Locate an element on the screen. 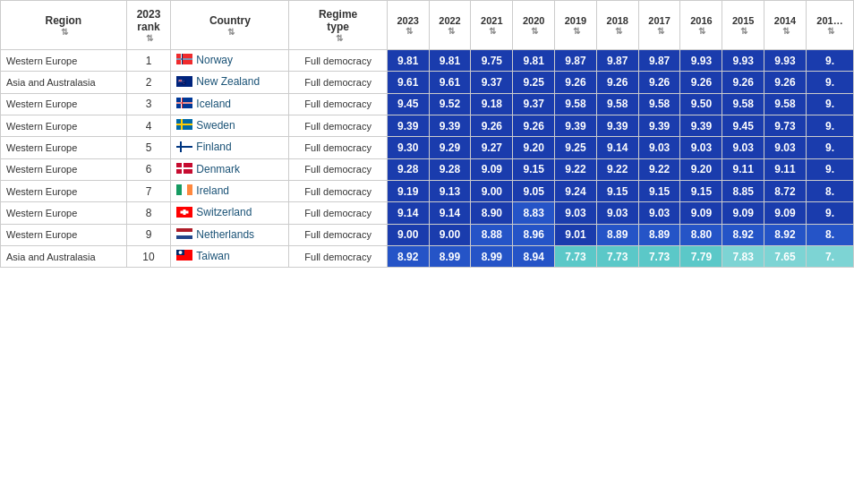 This screenshot has width=854, height=504. header-regime: Regimetype ⇅ is located at coordinates (338, 25).